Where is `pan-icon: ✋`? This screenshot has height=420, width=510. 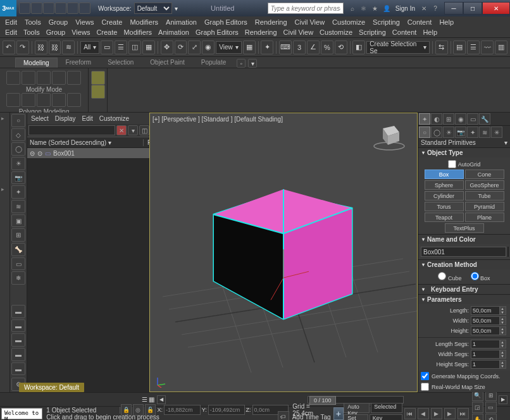
pan-icon: ✋ is located at coordinates (478, 417).